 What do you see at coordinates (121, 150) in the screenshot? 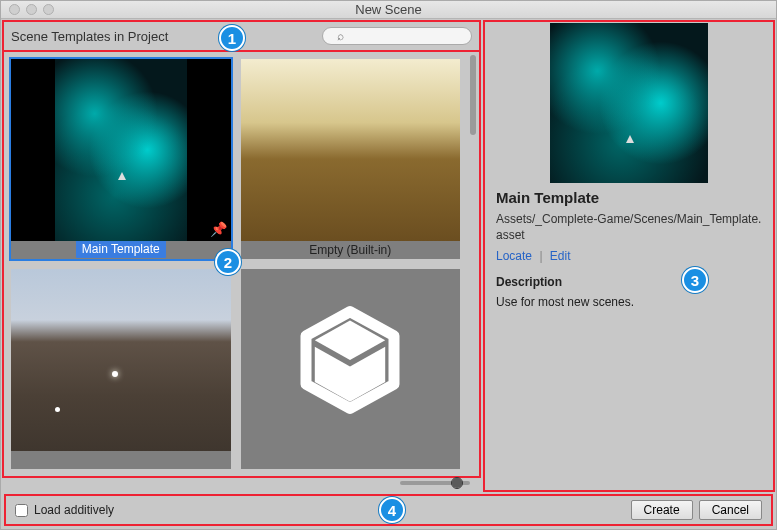
I see `template-thumbnail: 📌` at bounding box center [121, 150].